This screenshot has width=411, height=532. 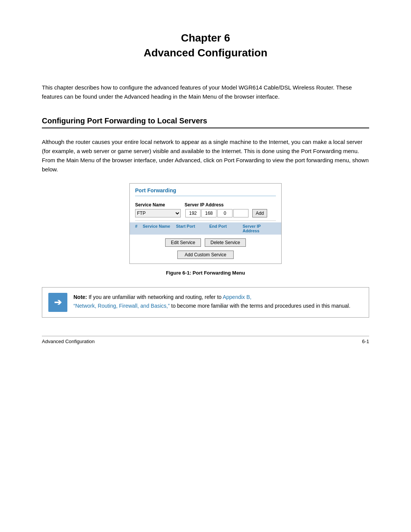 I want to click on chapter-header: Chapter 6 Advanced Configuration, so click(x=206, y=45).